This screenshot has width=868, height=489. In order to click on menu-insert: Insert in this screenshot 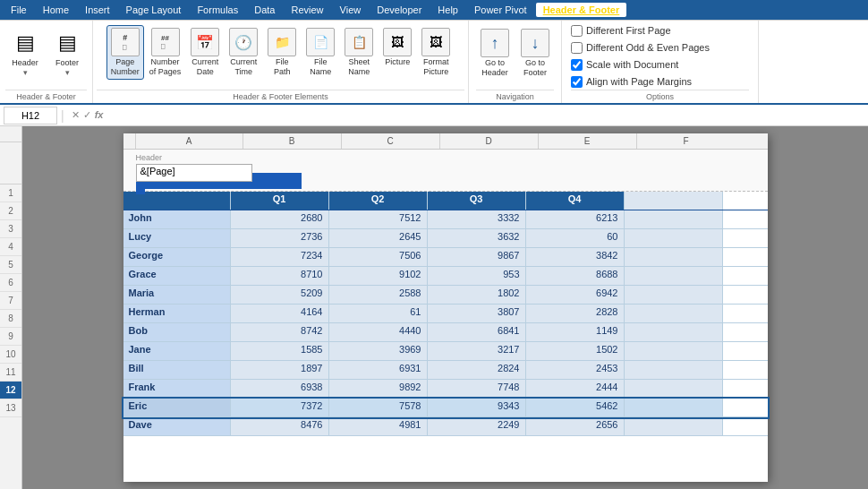, I will do `click(98, 10)`.